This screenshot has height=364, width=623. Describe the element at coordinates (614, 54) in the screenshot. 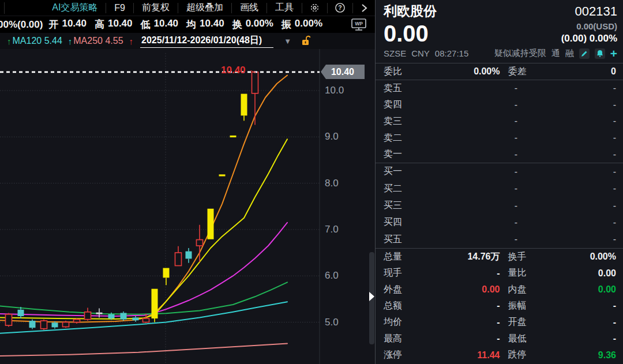

I see `add-to-watchlist-button: +` at that location.